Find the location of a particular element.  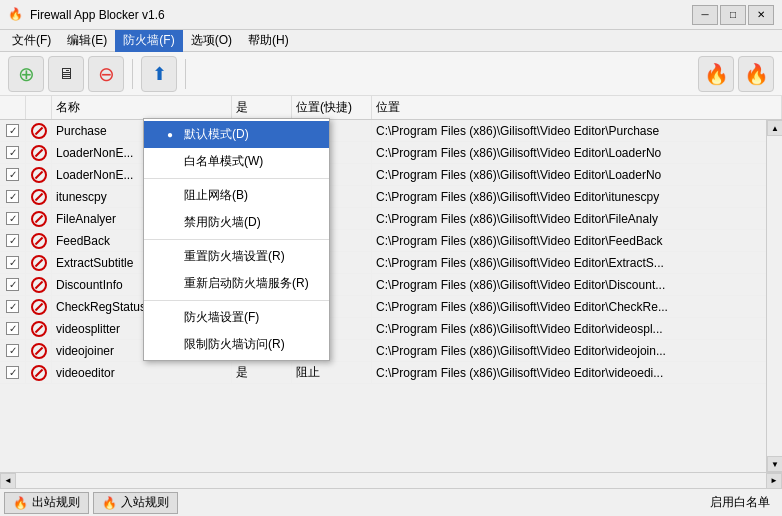

table-row: videosplitter是阻止C:\Program Files (x86)\G… is located at coordinates (391, 329).